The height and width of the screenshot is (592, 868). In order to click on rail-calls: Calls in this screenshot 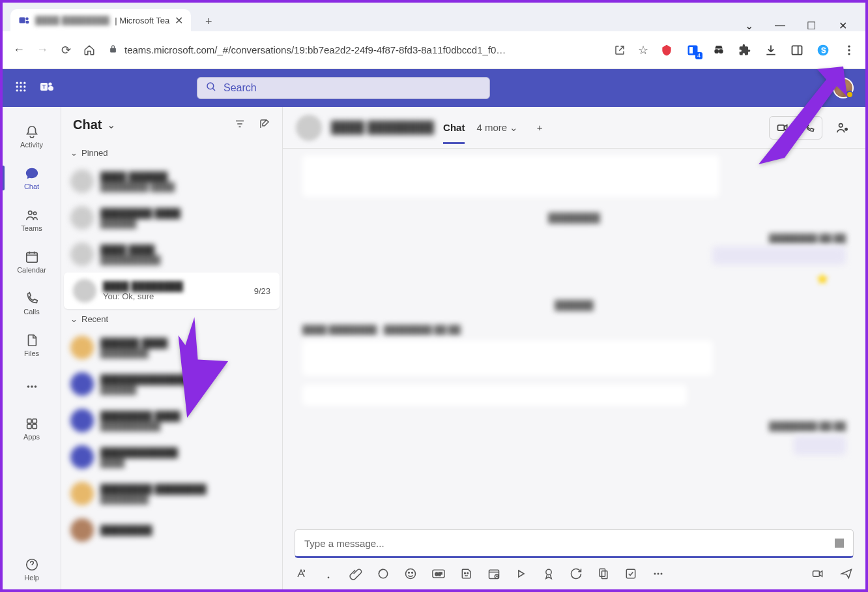, I will do `click(31, 303)`.